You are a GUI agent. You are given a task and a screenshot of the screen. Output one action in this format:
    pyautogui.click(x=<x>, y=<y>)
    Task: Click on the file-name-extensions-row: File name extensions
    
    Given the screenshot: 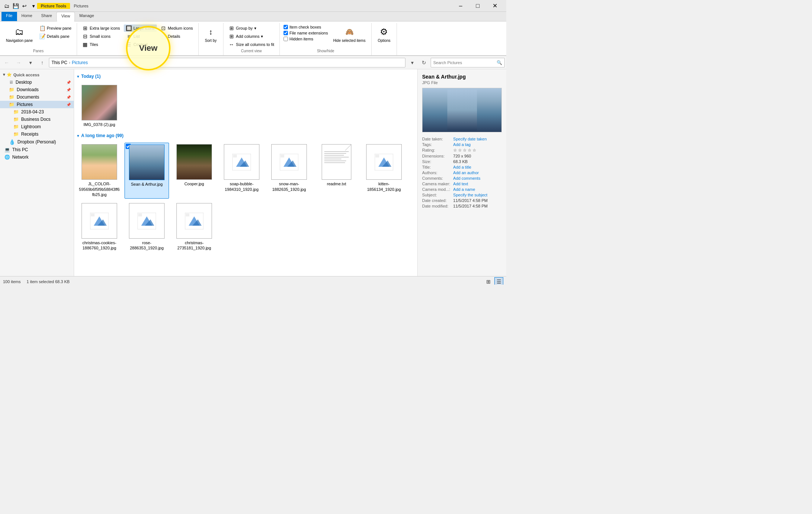 What is the action you would take?
    pyautogui.click(x=306, y=33)
    